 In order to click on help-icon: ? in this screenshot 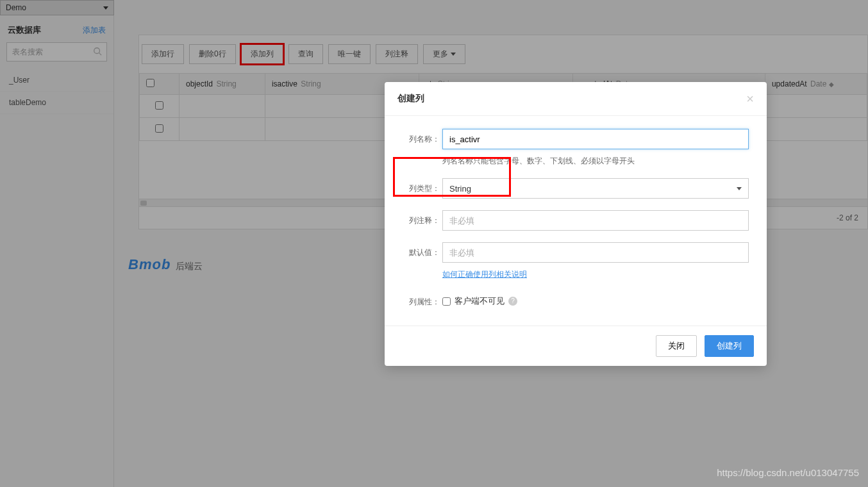, I will do `click(513, 301)`.